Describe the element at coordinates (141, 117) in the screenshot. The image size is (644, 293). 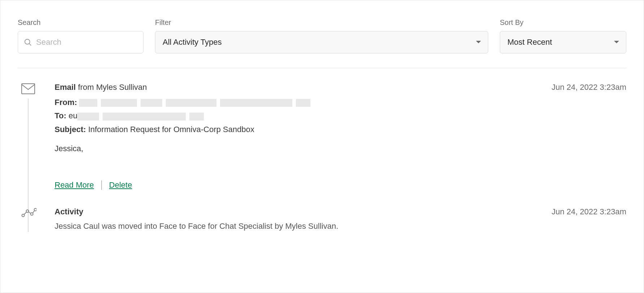
I see `redacted-to` at that location.